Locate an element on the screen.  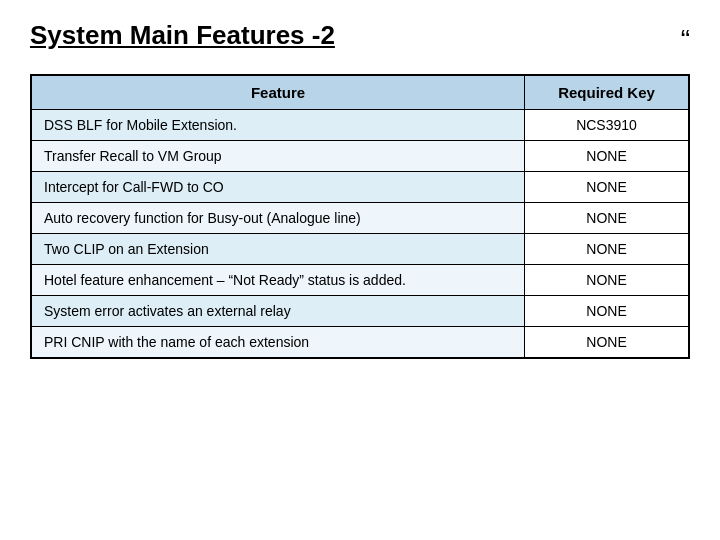
cell-feature: Two CLIP on an Extension is located at coordinates (278, 250).